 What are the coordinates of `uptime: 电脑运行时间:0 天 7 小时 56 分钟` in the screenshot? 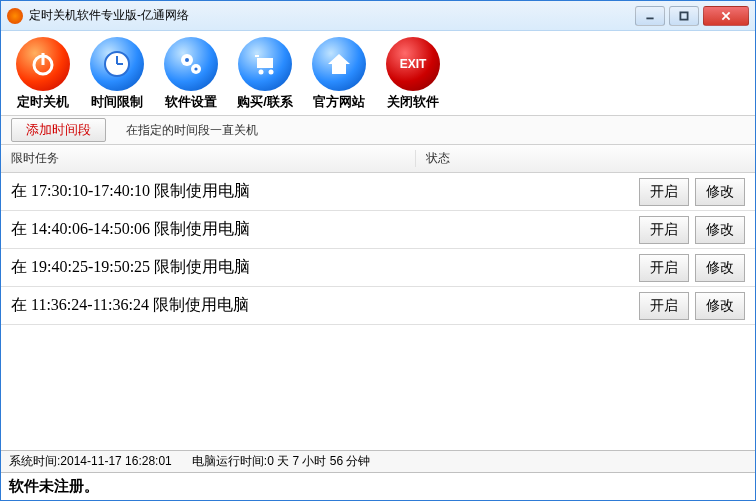 It's located at (282, 462).